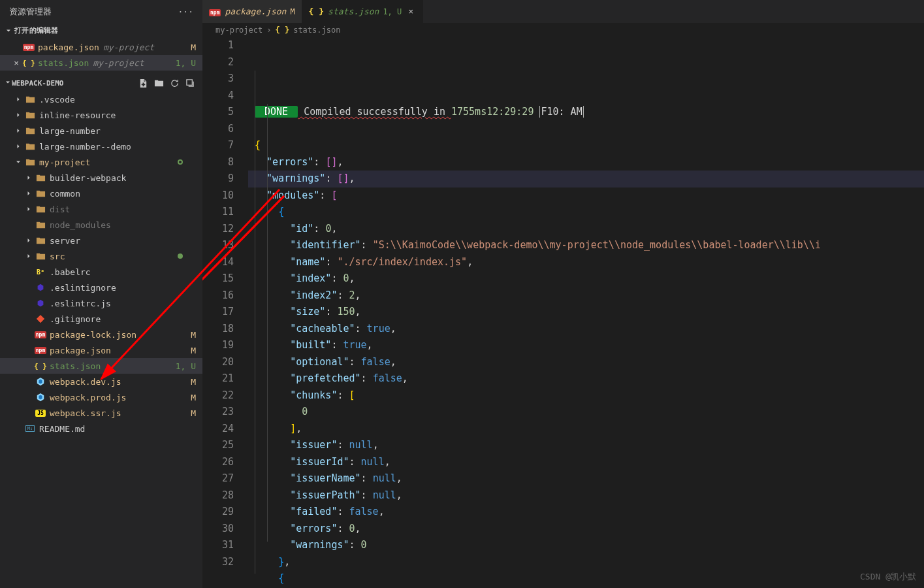  I want to click on tree-folder: large-number--demo, so click(101, 146).